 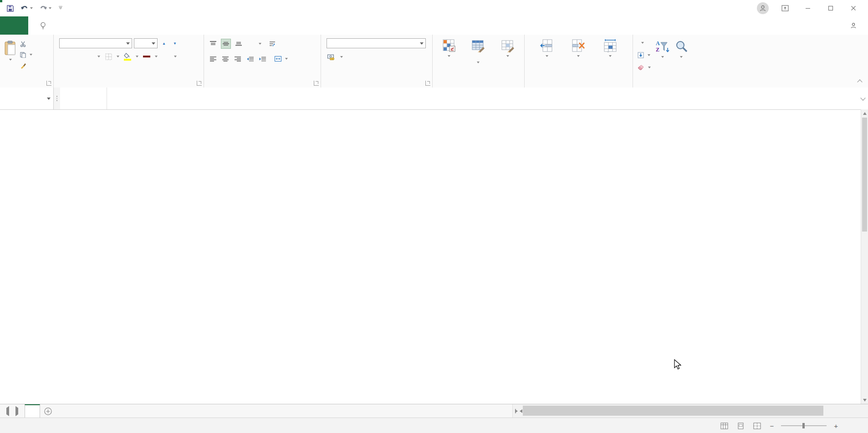 What do you see at coordinates (260, 44) in the screenshot?
I see `orientation-dropdown-arrow` at bounding box center [260, 44].